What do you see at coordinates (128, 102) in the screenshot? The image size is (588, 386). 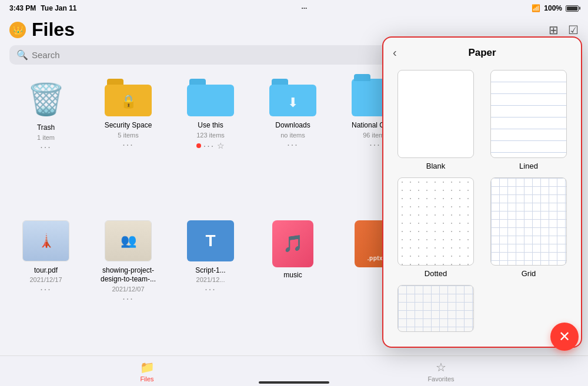 I see `lock-icon: 🔒` at bounding box center [128, 102].